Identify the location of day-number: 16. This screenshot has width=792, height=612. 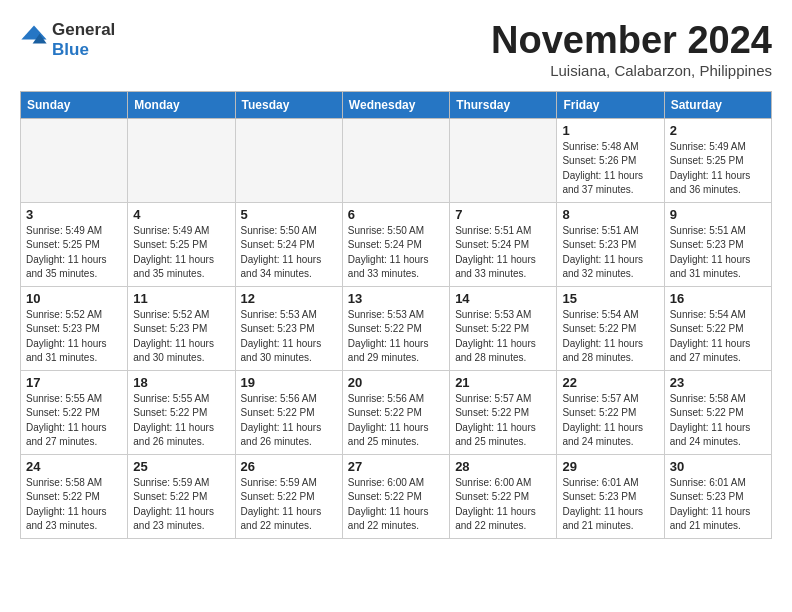
(718, 298).